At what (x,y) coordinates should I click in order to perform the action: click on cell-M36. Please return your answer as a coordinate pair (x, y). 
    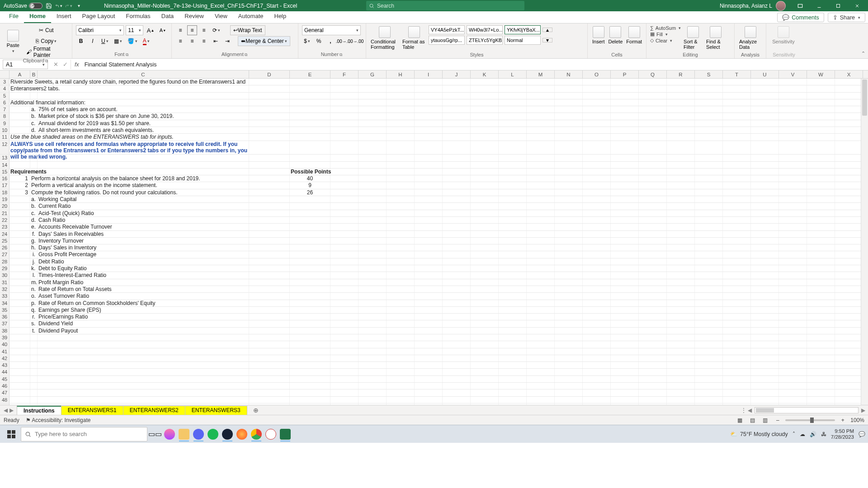
    Looking at the image, I should click on (541, 317).